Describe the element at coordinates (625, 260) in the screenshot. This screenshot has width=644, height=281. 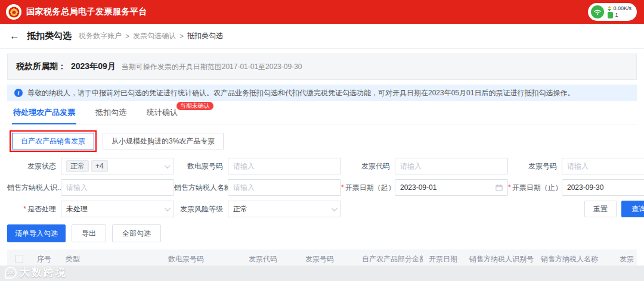
I see `column-header-invoice-extra: 发票` at that location.